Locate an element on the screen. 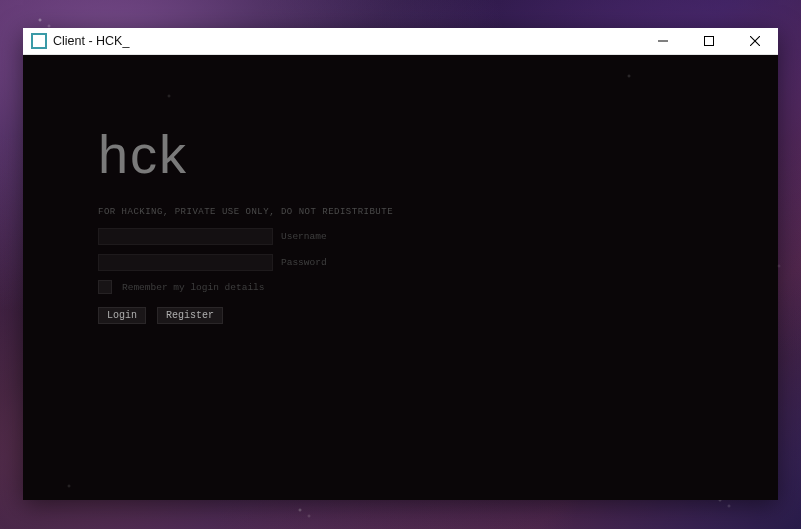 The image size is (801, 529). password-label: Password is located at coordinates (304, 262).